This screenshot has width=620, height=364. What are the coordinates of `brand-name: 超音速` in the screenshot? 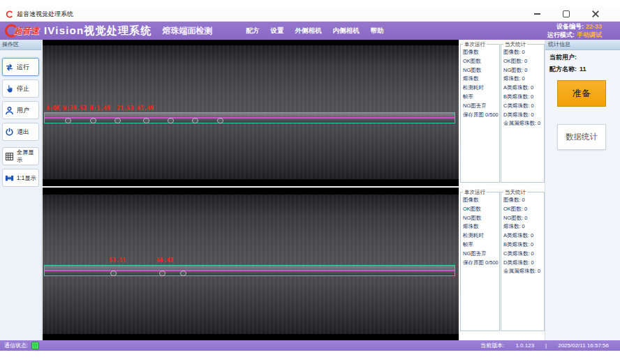 It's located at (27, 31).